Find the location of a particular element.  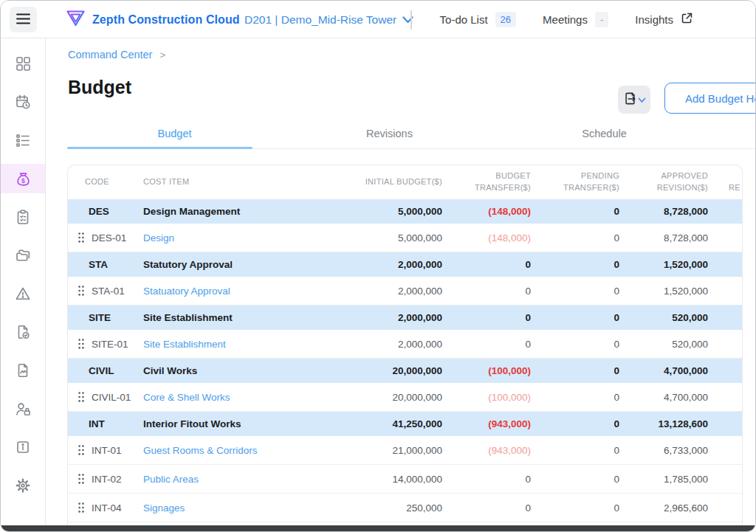

user-permissions-icon is located at coordinates (24, 409).